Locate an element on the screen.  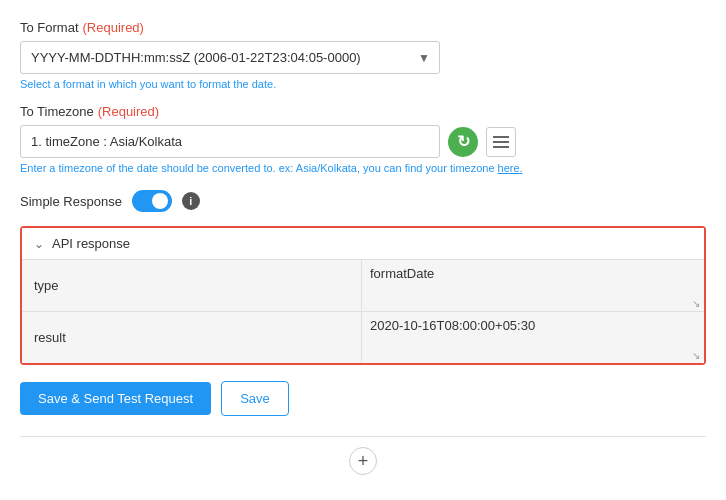
simple-response-label: Simple Response is located at coordinates (71, 202).